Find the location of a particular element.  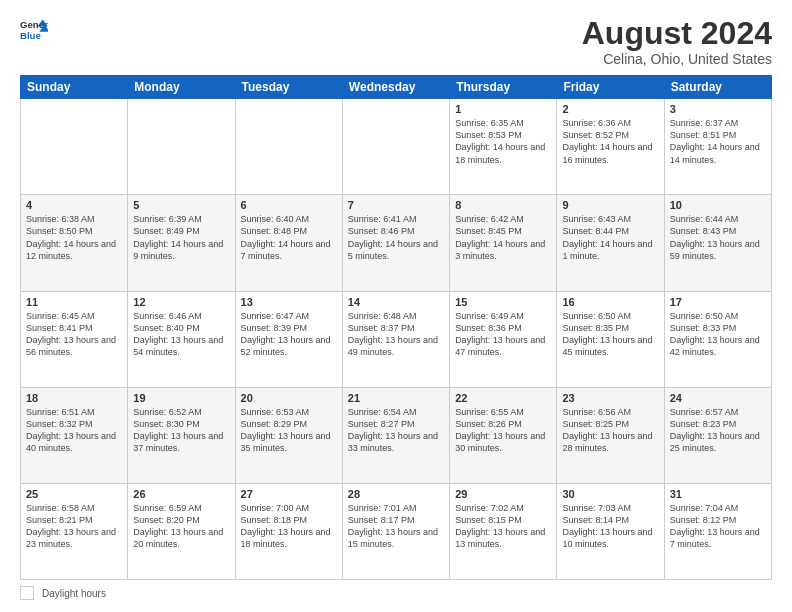

calendar-cell: 4Sunrise: 6:38 AM Sunset: 8:50 PM Daylig… is located at coordinates (74, 243).